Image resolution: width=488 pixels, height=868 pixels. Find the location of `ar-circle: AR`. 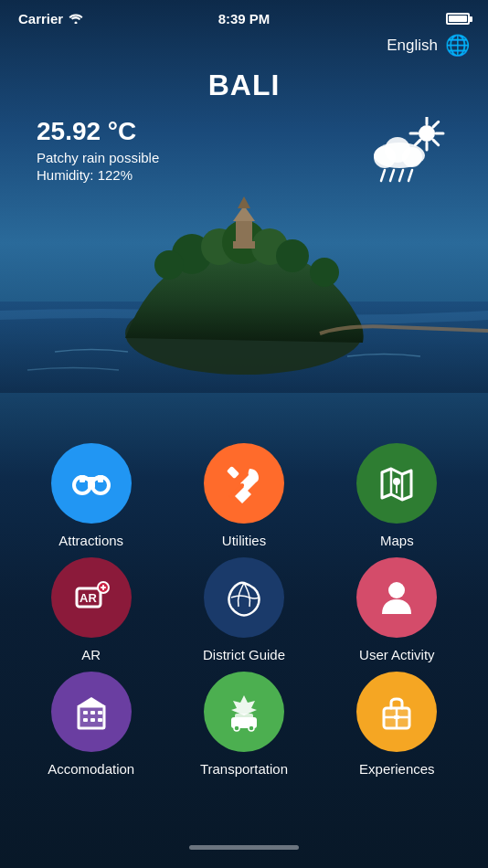

ar-circle: AR is located at coordinates (91, 598).